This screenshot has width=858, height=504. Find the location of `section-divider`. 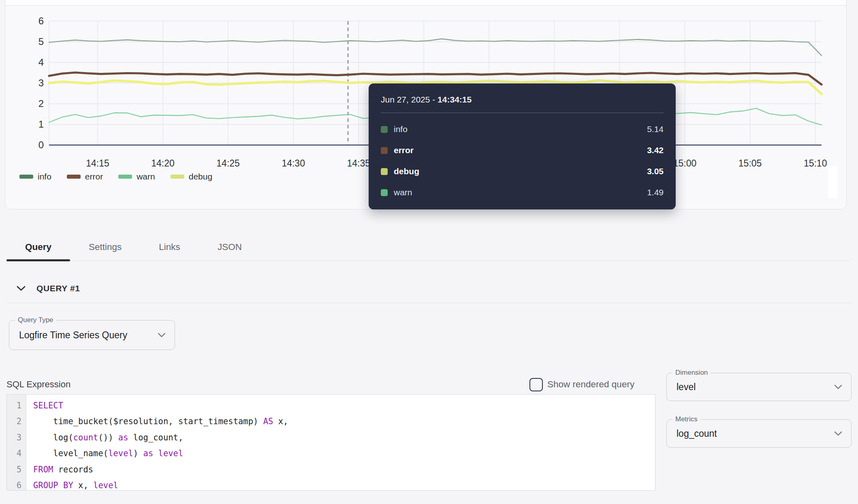

section-divider is located at coordinates (429, 303).